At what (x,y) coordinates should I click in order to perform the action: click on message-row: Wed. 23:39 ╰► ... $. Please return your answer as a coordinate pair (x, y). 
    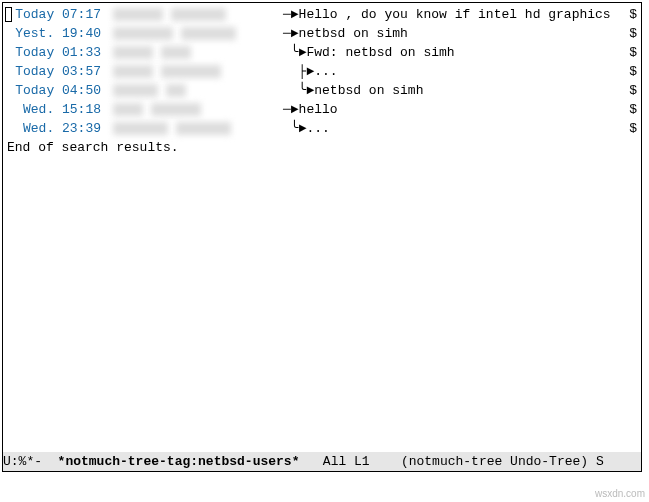
    Looking at the image, I should click on (322, 128).